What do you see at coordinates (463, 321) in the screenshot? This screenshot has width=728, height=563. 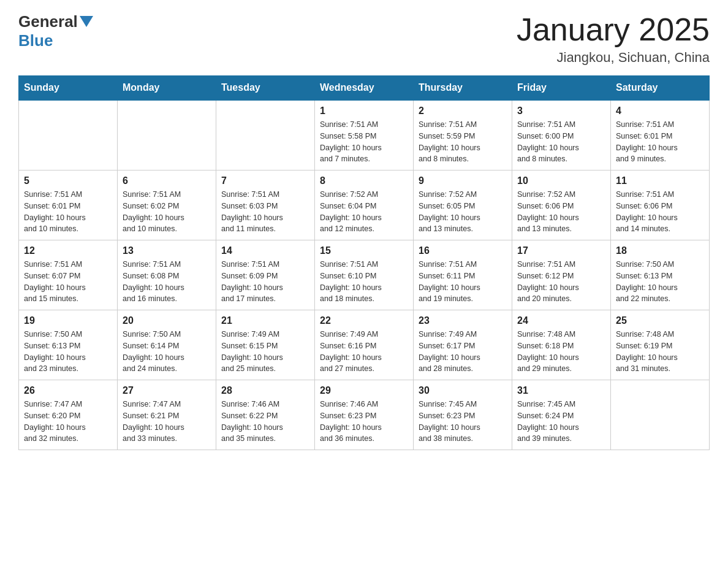 I see `day-number: 23` at bounding box center [463, 321].